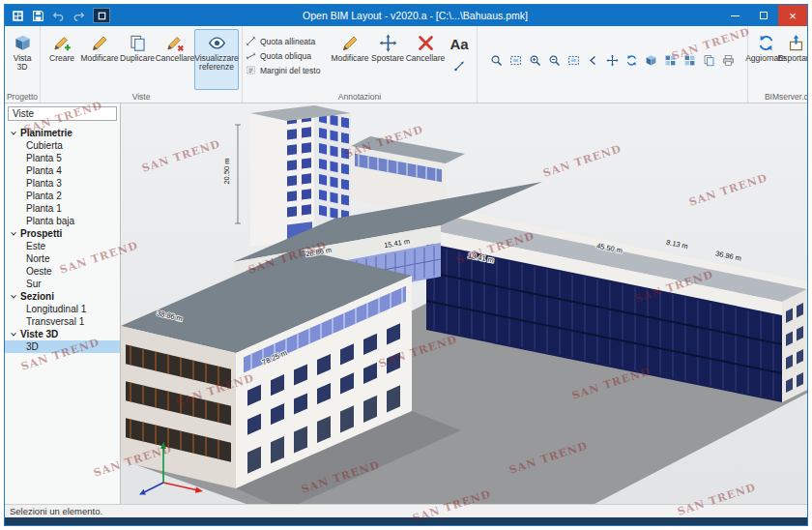 This screenshot has width=812, height=530. Describe the element at coordinates (710, 60) in the screenshot. I see `layers-icon` at that location.